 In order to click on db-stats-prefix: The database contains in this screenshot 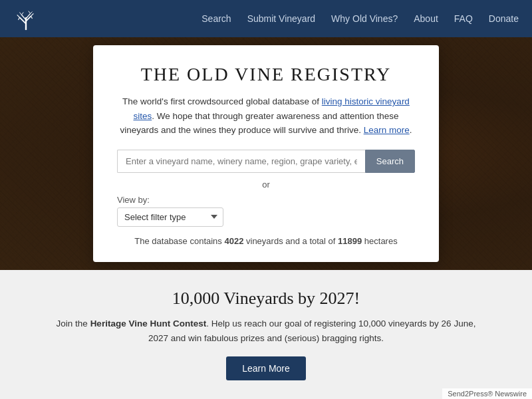, I will do `click(180, 241)`.